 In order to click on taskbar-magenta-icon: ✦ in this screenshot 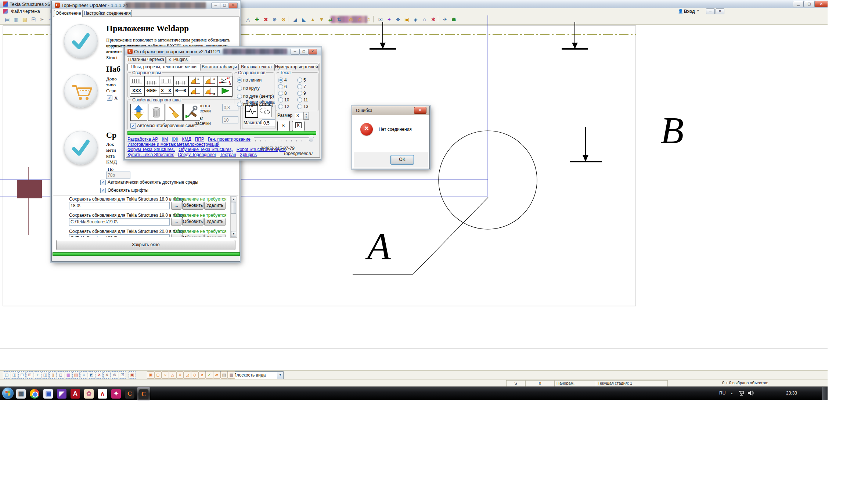, I will do `click(116, 394)`.